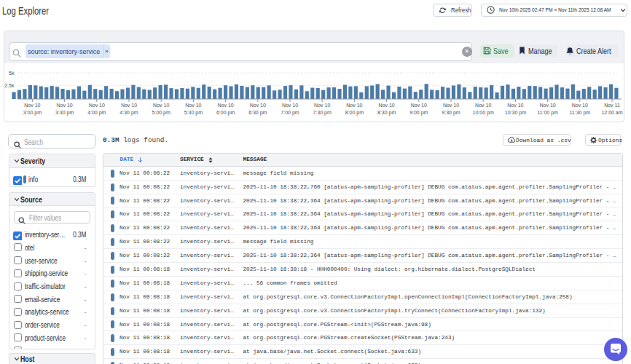 This screenshot has height=364, width=631. What do you see at coordinates (516, 113) in the screenshot?
I see `svg-text: 10:30 pm` at bounding box center [516, 113].